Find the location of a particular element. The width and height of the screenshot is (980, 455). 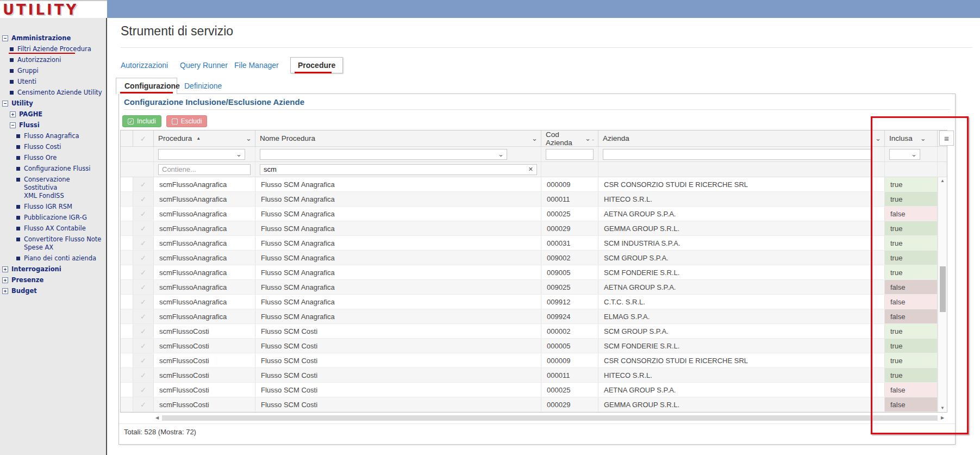

includi-button: ✓ Includi is located at coordinates (142, 121).